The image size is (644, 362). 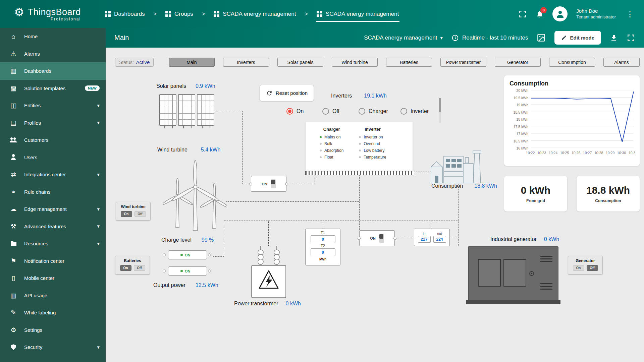 I want to click on edit-mode-button: Edit mode, so click(x=578, y=38).